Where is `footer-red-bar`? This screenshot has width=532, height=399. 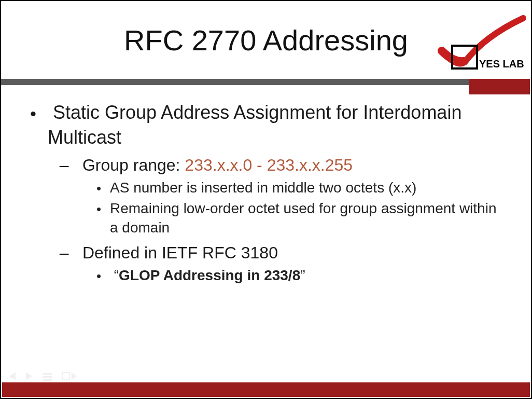 footer-red-bar is located at coordinates (266, 390).